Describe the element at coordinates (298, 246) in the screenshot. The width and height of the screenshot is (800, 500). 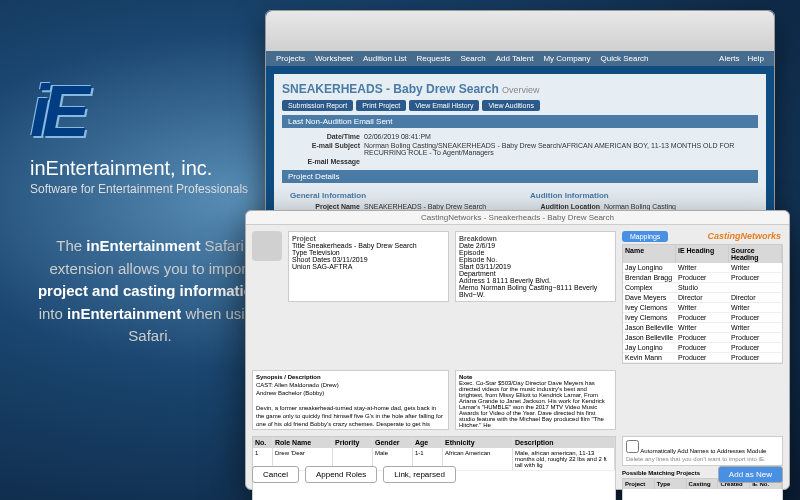
I see `label: Title` at that location.